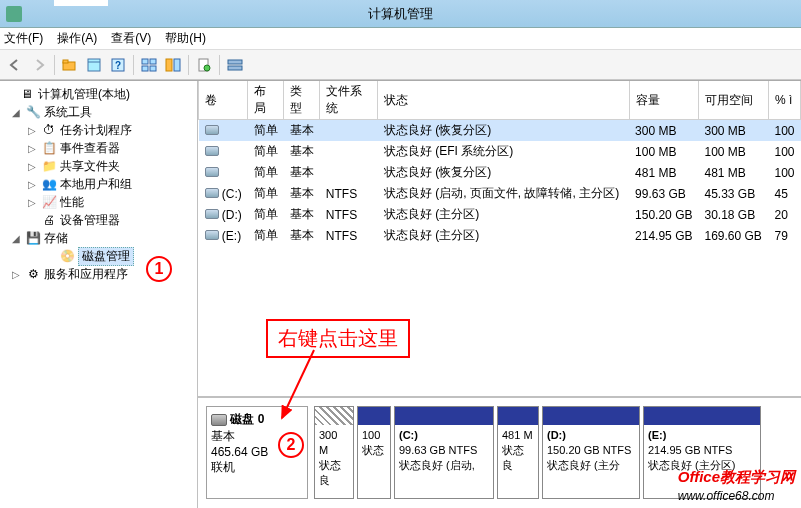  I want to click on props-button, so click(94, 65).